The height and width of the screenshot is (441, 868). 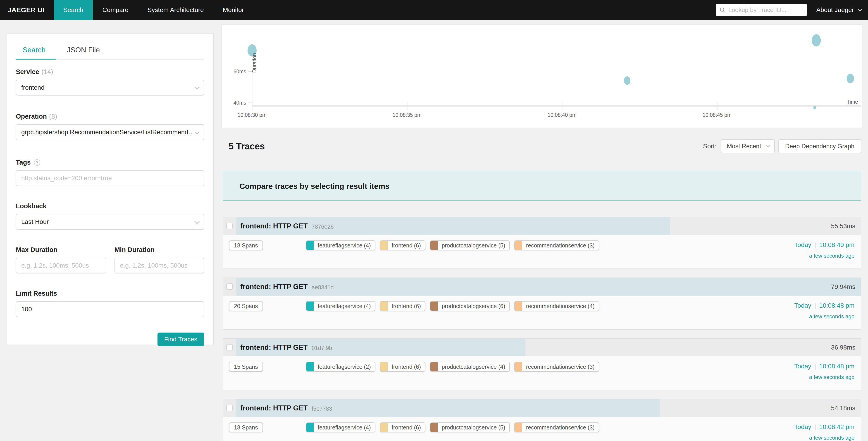 I want to click on tab-search: Search, so click(x=34, y=50).